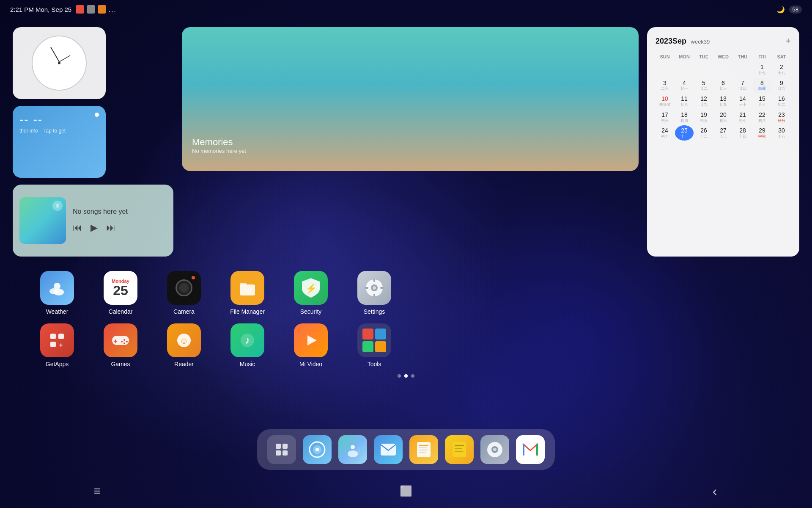 This screenshot has width=812, height=508. I want to click on cal-day-12: 12廿九, so click(704, 101).